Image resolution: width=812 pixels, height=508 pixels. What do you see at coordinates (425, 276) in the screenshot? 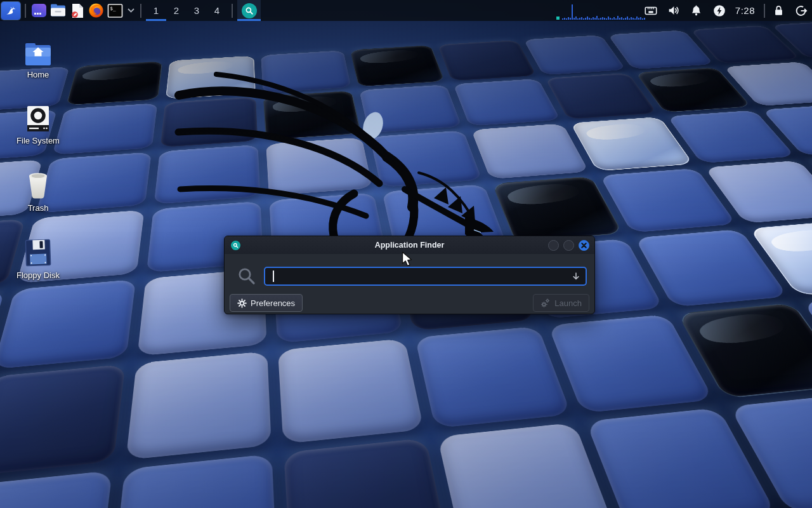
I see `search-input` at bounding box center [425, 276].